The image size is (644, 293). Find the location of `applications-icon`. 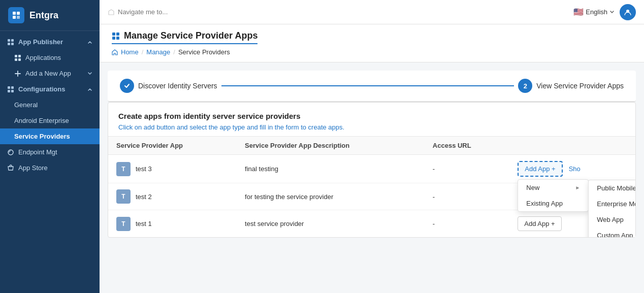

applications-icon is located at coordinates (18, 58).